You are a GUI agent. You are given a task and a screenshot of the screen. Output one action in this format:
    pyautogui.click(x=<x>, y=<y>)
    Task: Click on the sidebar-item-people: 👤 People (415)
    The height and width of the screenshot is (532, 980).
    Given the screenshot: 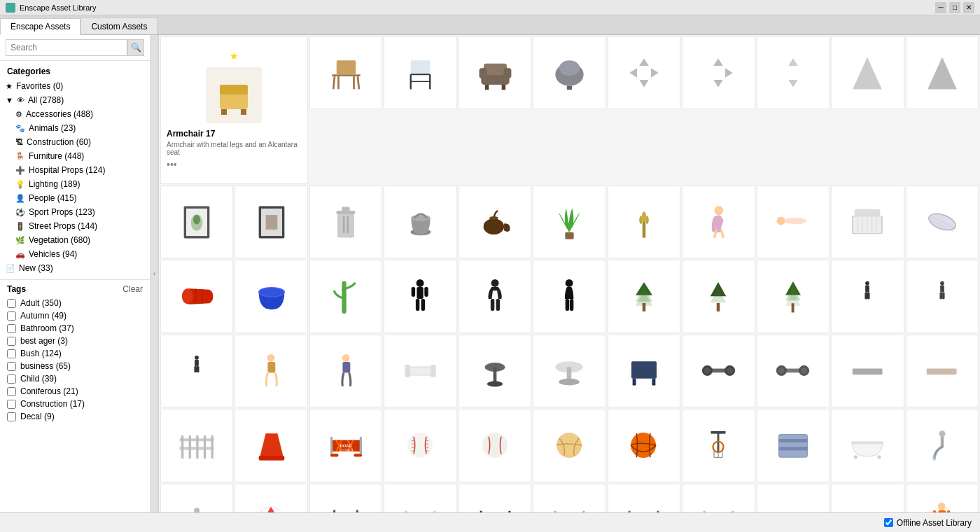 What is the action you would take?
    pyautogui.click(x=75, y=198)
    